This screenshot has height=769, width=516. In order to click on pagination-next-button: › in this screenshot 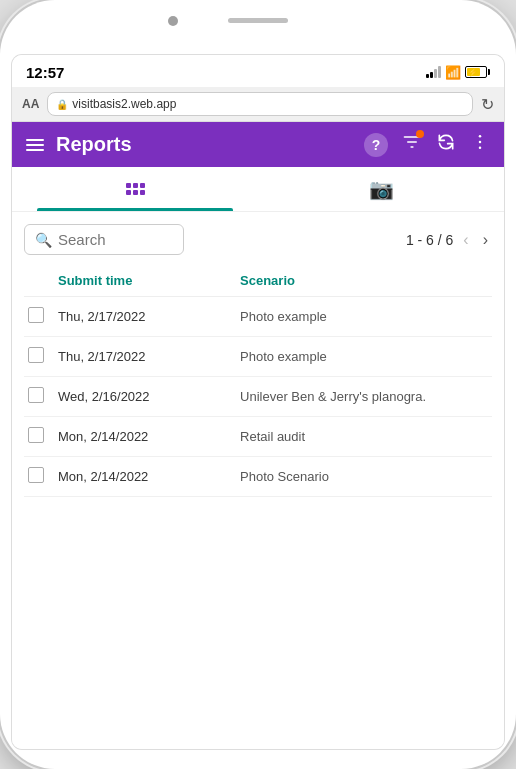, I will do `click(486, 240)`.